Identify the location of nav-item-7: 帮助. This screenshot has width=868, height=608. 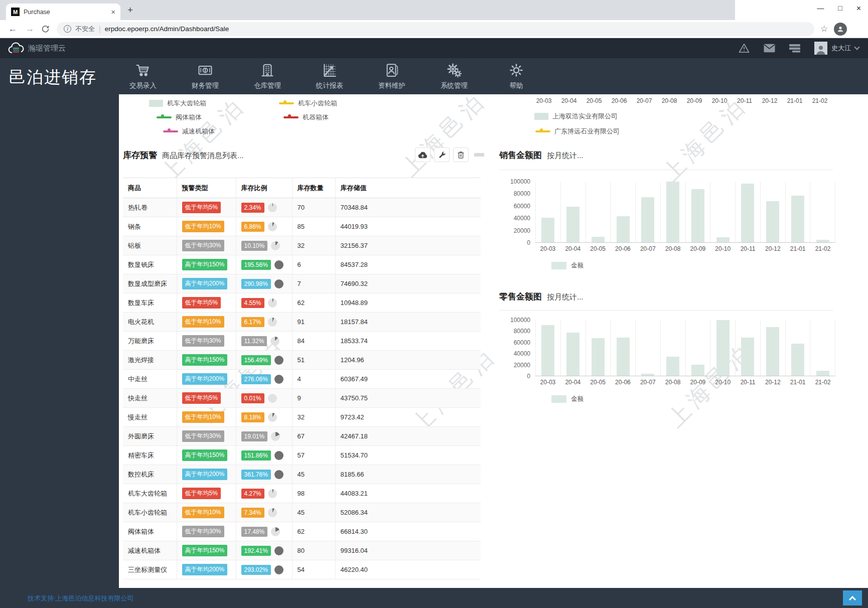
(516, 76).